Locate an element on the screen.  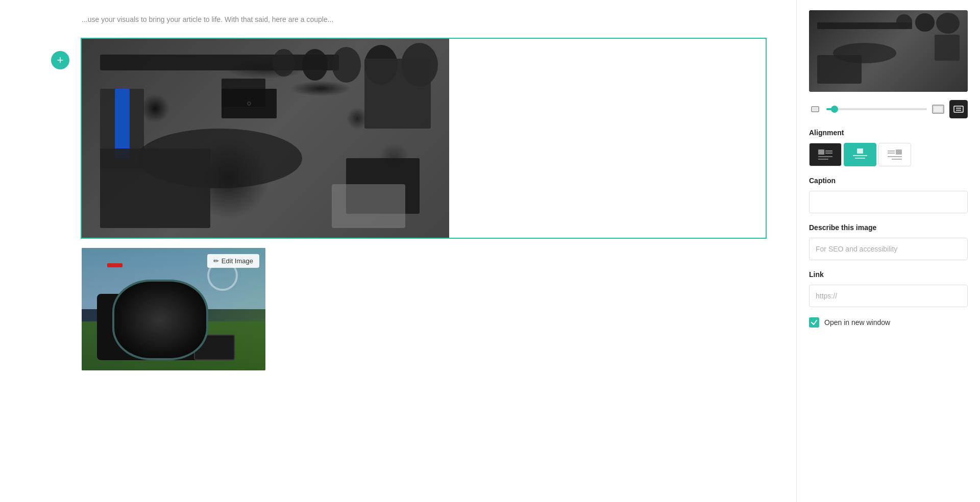
describe-image-section: Describe this image is located at coordinates (888, 242).